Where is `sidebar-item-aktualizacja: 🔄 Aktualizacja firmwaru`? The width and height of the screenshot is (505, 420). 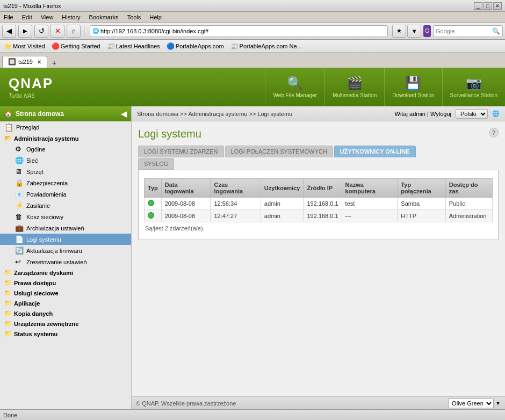
sidebar-item-aktualizacja: 🔄 Aktualizacja firmwaru is located at coordinates (66, 250).